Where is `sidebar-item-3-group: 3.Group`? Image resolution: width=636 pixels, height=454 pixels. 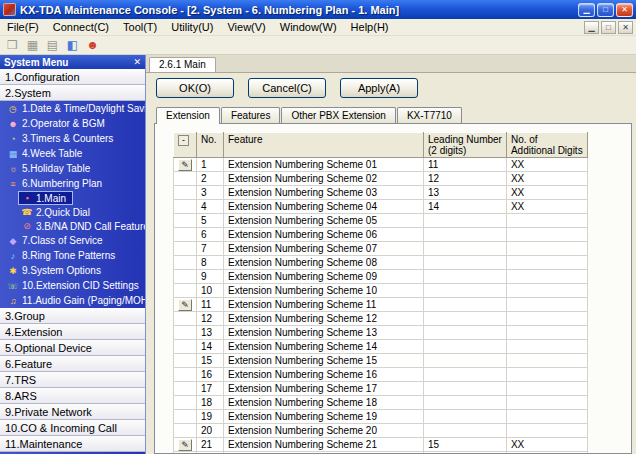 sidebar-item-3-group: 3.Group is located at coordinates (72, 316).